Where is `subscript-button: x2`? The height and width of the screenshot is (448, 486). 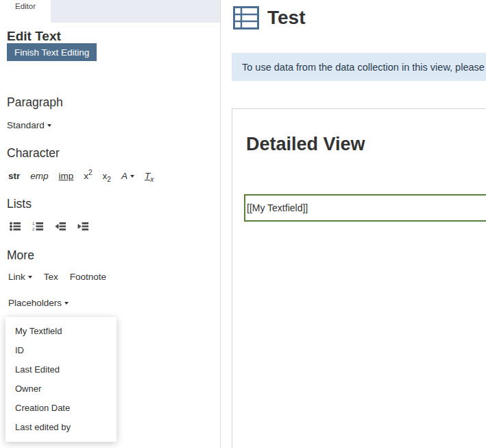
subscript-button: x2 is located at coordinates (107, 177).